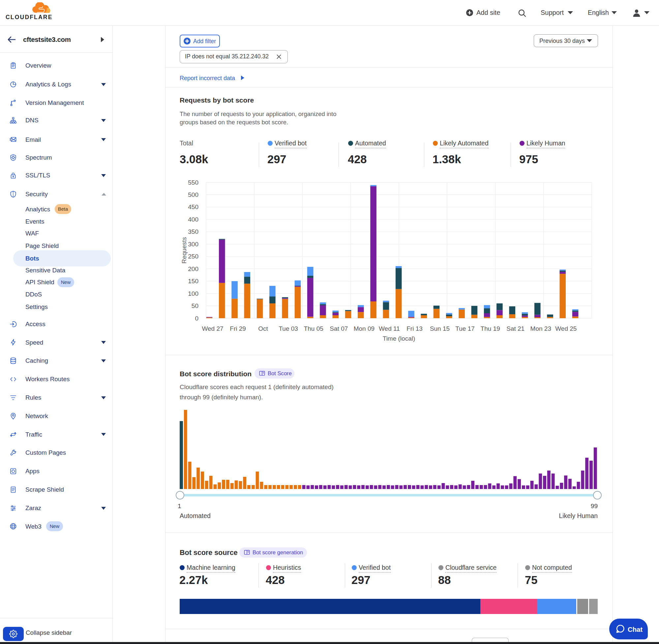 This screenshot has height=644, width=659. Describe the element at coordinates (566, 329) in the screenshot. I see `svg-text: Wed 25` at that location.